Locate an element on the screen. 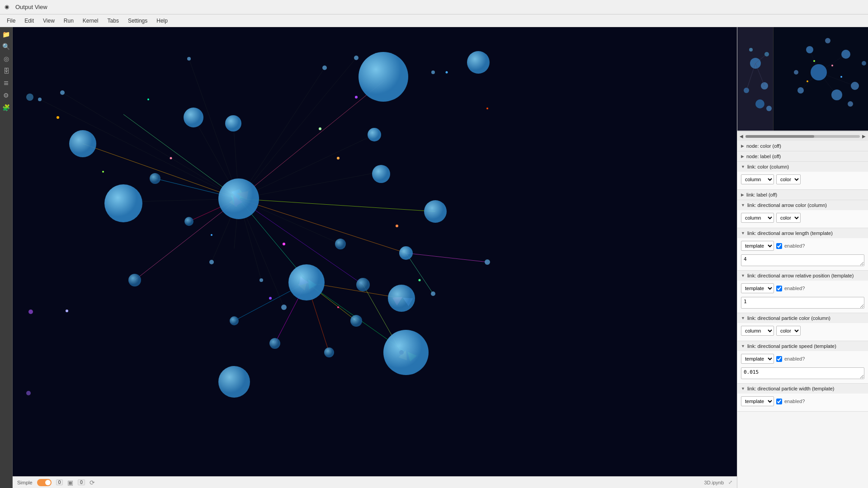 The image size is (868, 488). menubar: File Edit View Run Kernel Tabs Settings … is located at coordinates (434, 21).